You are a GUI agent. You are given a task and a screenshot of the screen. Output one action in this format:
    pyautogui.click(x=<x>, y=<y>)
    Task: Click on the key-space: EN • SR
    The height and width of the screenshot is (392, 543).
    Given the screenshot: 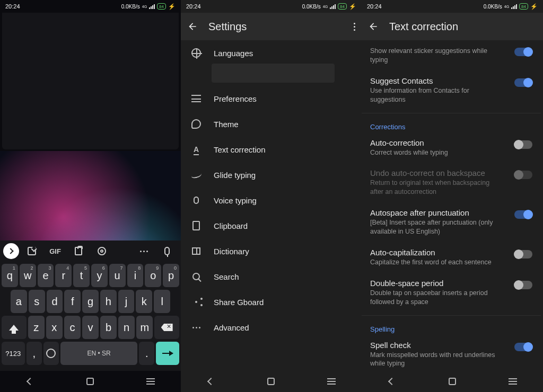 What is the action you would take?
    pyautogui.click(x=99, y=353)
    